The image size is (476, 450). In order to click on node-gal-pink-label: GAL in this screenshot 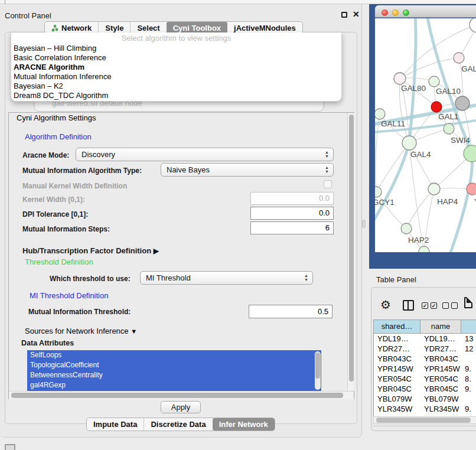, I will do `click(469, 69)`.